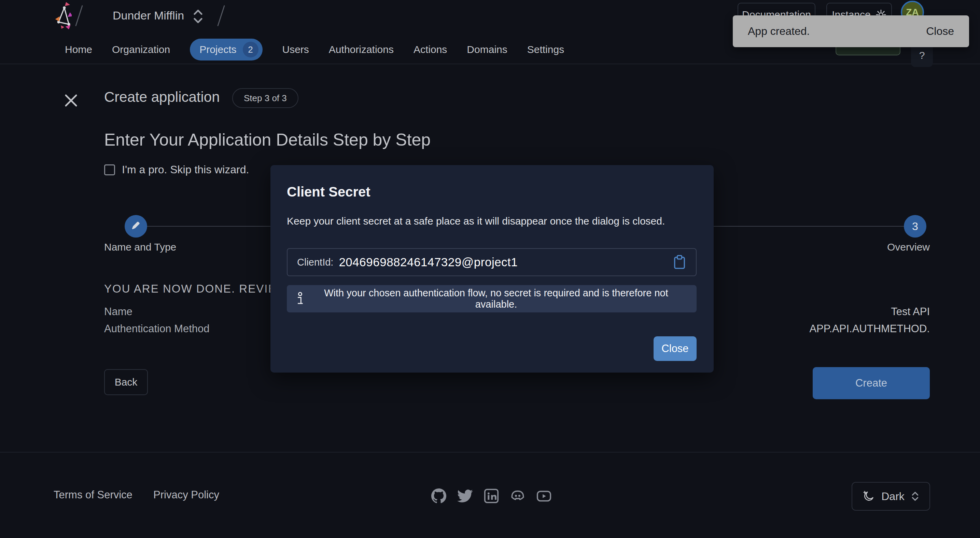 Image resolution: width=980 pixels, height=538 pixels. Describe the element at coordinates (198, 16) in the screenshot. I see `org-switch-chevrons-icon` at that location.